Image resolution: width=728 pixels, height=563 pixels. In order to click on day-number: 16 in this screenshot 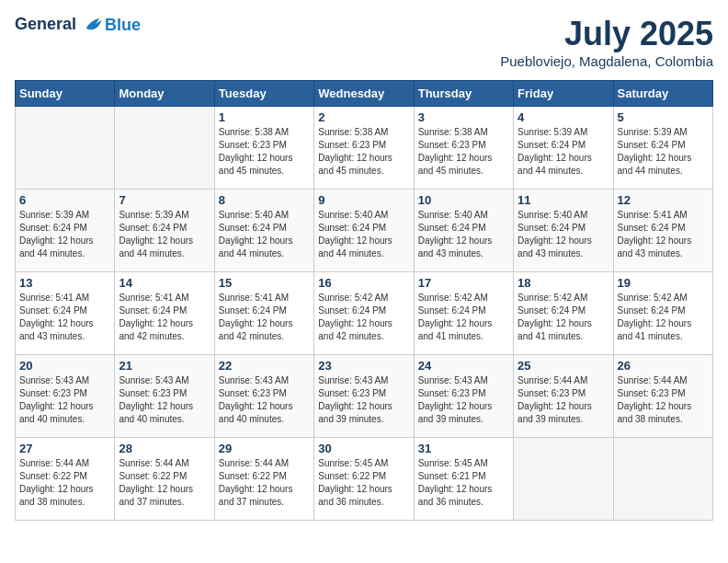, I will do `click(364, 283)`.